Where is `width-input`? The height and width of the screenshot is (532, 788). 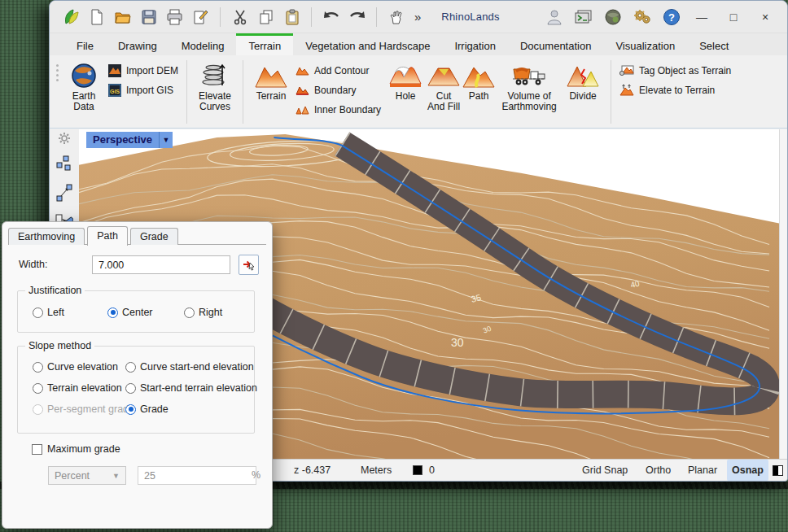 width-input is located at coordinates (161, 265).